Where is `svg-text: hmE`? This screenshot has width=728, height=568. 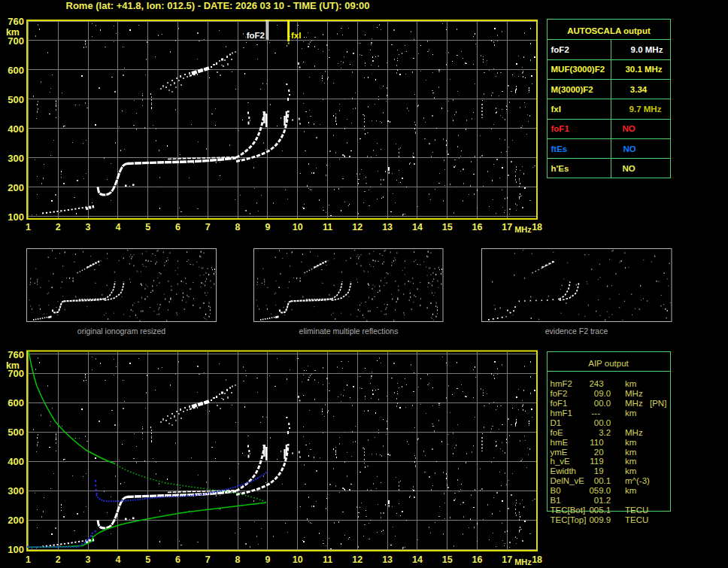
svg-text: hmE is located at coordinates (560, 442).